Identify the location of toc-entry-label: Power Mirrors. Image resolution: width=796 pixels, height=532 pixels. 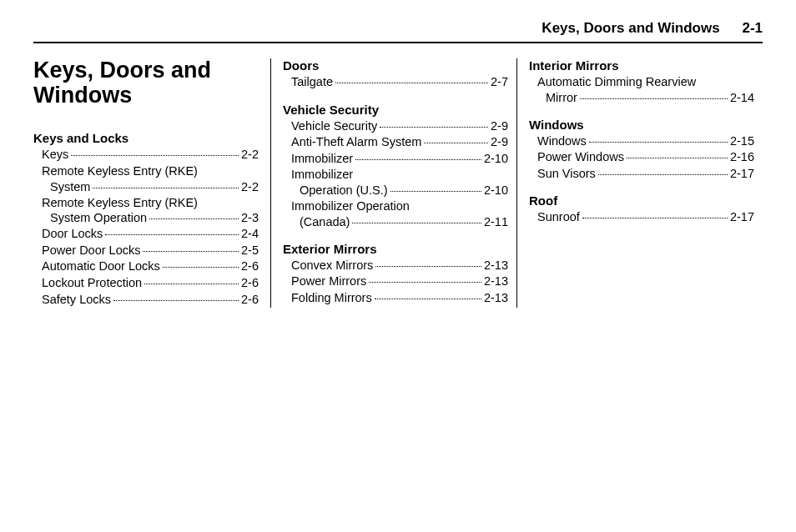
(329, 282).